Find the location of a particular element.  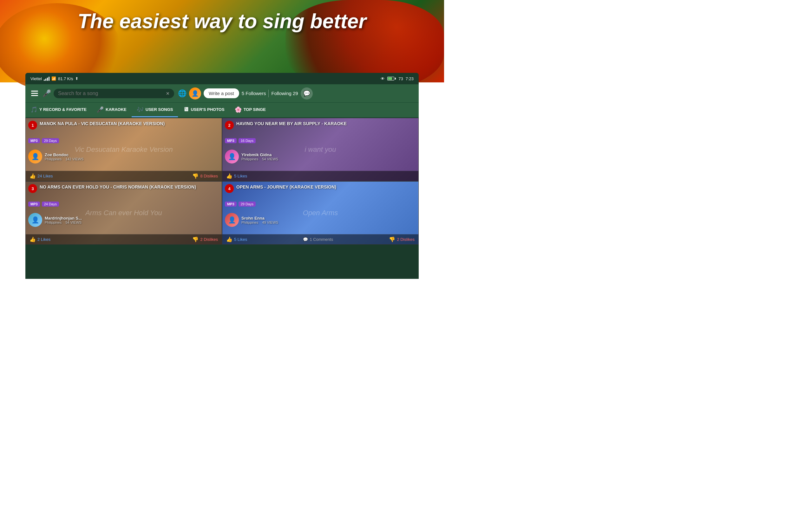

tab-record: 🎵 Y RECORD & FAVORITE is located at coordinates (58, 110).